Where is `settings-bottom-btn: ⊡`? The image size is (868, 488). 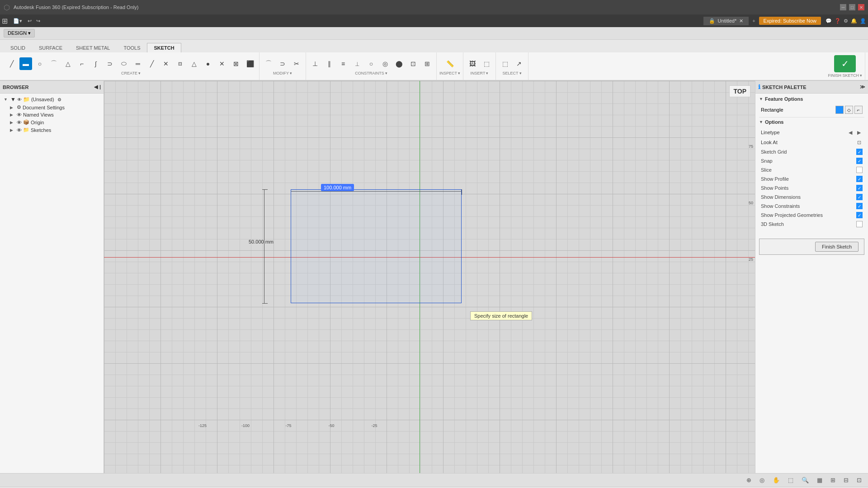
settings-bottom-btn: ⊡ is located at coordinates (859, 480).